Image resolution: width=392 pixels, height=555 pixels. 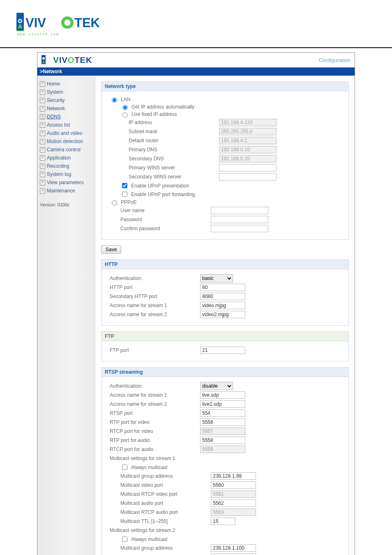 What do you see at coordinates (66, 92) in the screenshot?
I see `sidebar-item-system: +System` at bounding box center [66, 92].